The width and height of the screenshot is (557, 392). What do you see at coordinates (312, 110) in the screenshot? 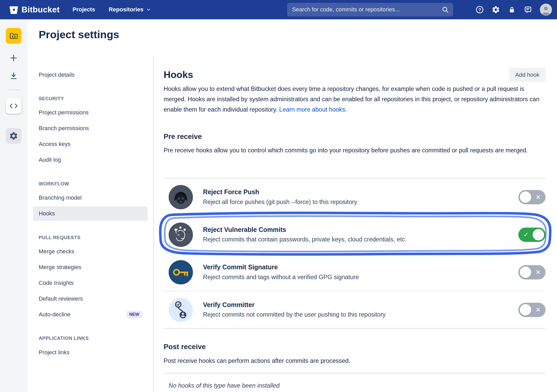
I see `learn-more-link: Learn more about hooks` at bounding box center [312, 110].